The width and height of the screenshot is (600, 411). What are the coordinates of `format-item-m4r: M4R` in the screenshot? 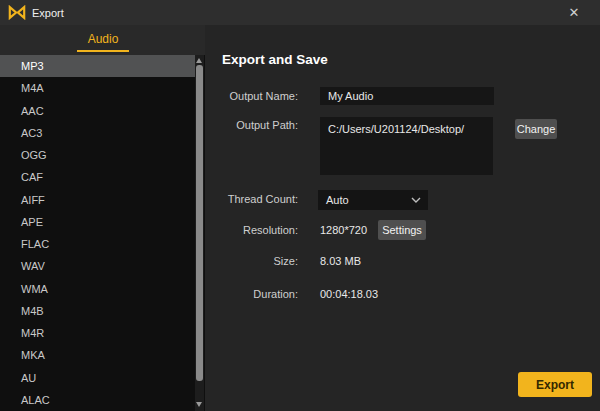 It's located at (98, 333).